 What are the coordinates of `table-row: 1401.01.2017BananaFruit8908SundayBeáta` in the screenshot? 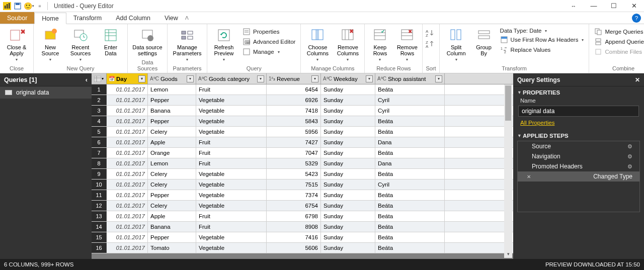 It's located at (302, 227).